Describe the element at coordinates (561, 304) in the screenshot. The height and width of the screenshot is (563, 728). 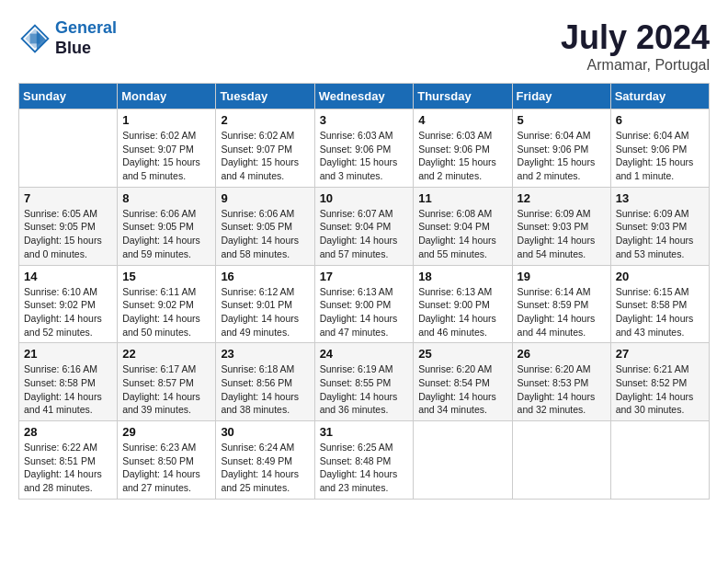
I see `calendar-cell: 19Sunrise: 6:14 AM Sunset: 8:59 PM Dayli…` at that location.